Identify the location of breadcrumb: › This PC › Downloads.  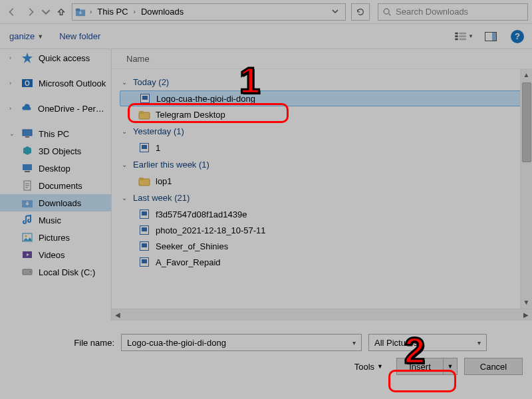
(209, 12).